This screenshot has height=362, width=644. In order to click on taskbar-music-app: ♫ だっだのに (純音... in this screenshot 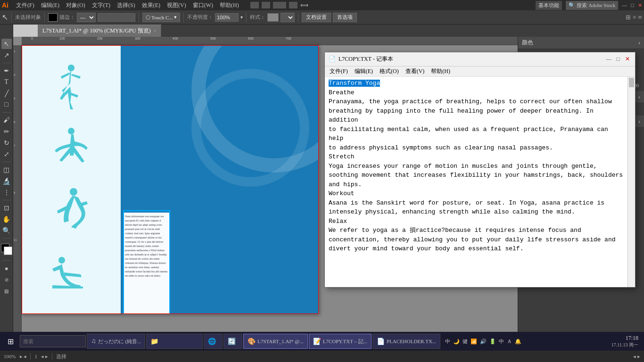, I will do `click(116, 341)`.